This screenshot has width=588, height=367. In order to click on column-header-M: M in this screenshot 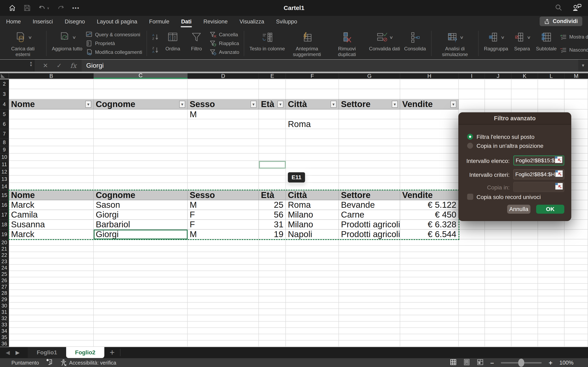, I will do `click(576, 76)`.